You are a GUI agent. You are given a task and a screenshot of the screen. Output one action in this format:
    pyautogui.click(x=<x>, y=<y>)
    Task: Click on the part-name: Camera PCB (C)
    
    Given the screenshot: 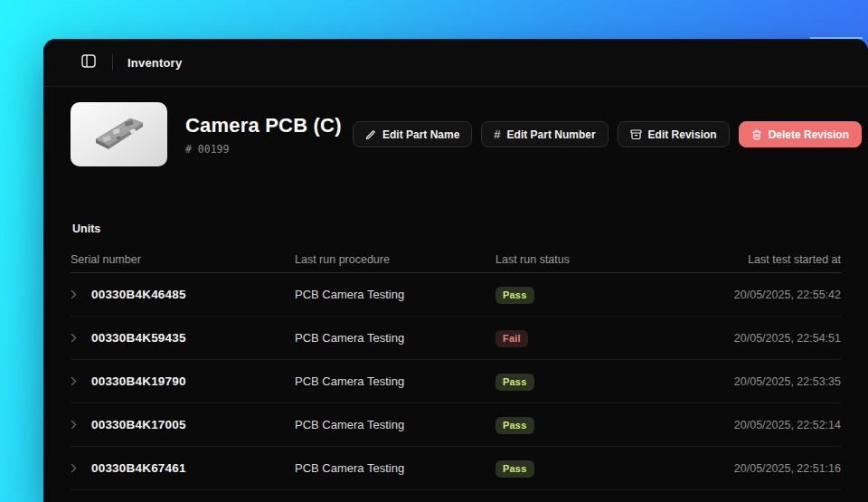 What is the action you would take?
    pyautogui.click(x=269, y=126)
    